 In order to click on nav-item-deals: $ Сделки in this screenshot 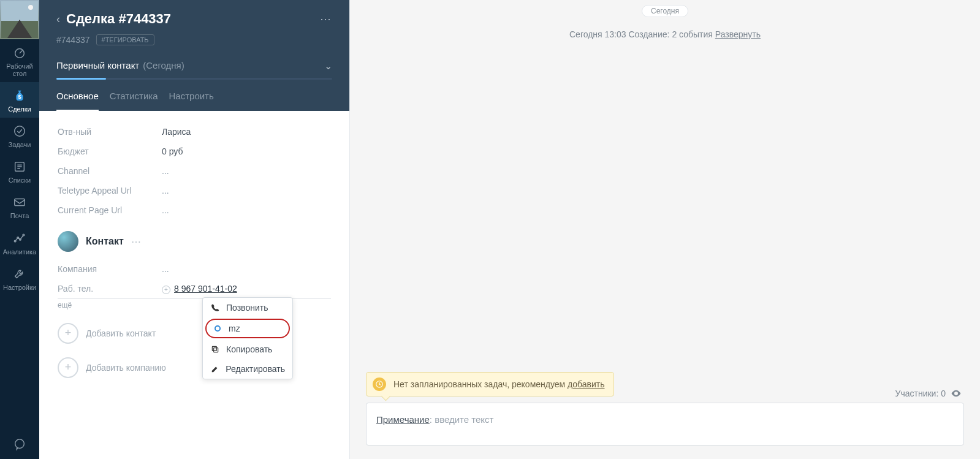, I will do `click(20, 100)`.